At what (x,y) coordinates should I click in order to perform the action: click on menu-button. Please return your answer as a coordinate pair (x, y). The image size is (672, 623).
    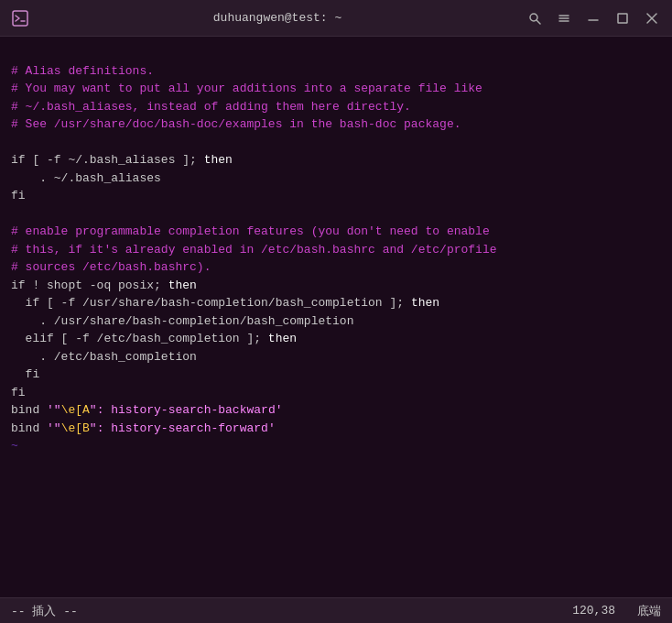
    Looking at the image, I should click on (564, 18).